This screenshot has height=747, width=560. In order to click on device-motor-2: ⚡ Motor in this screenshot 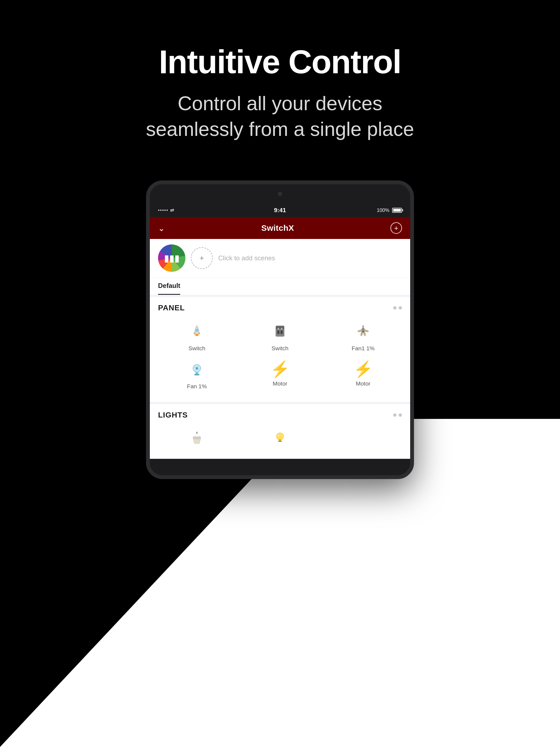, I will do `click(363, 375)`.